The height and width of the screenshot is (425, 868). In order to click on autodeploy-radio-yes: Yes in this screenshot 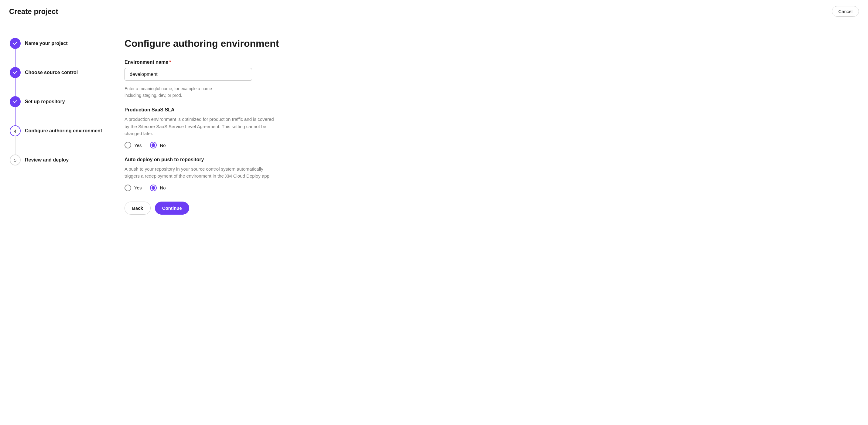, I will do `click(133, 188)`.